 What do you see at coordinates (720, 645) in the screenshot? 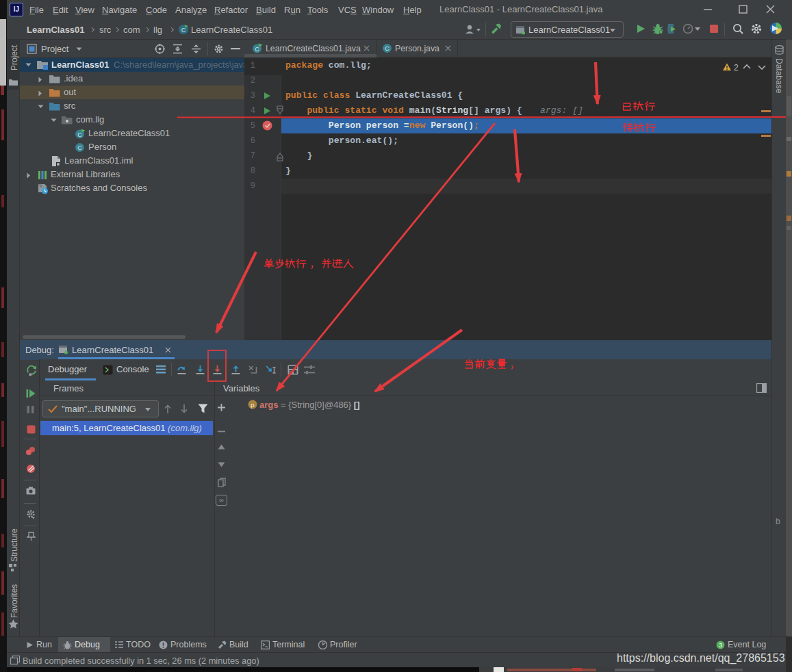
I see `svg-text: 3` at bounding box center [720, 645].